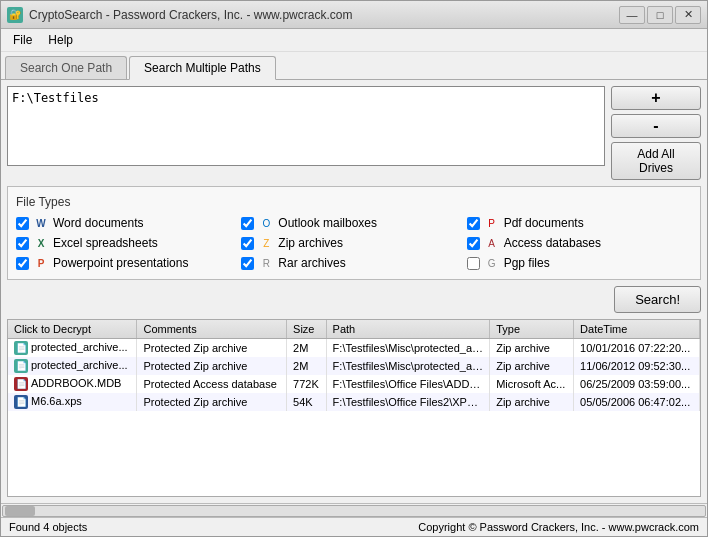 The image size is (708, 537). What do you see at coordinates (106, 243) in the screenshot?
I see `excel-label: Excel spreadsheets` at bounding box center [106, 243].